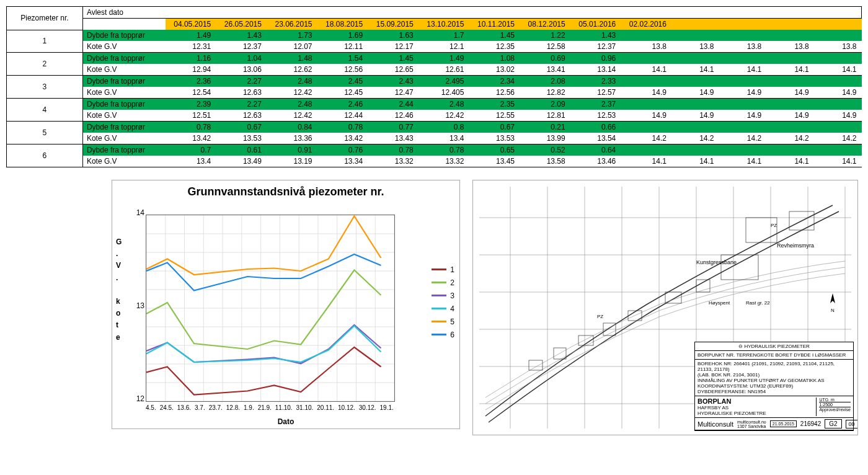 The height and width of the screenshot is (475, 868). I want to click on piezometer-number: 5, so click(45, 133).